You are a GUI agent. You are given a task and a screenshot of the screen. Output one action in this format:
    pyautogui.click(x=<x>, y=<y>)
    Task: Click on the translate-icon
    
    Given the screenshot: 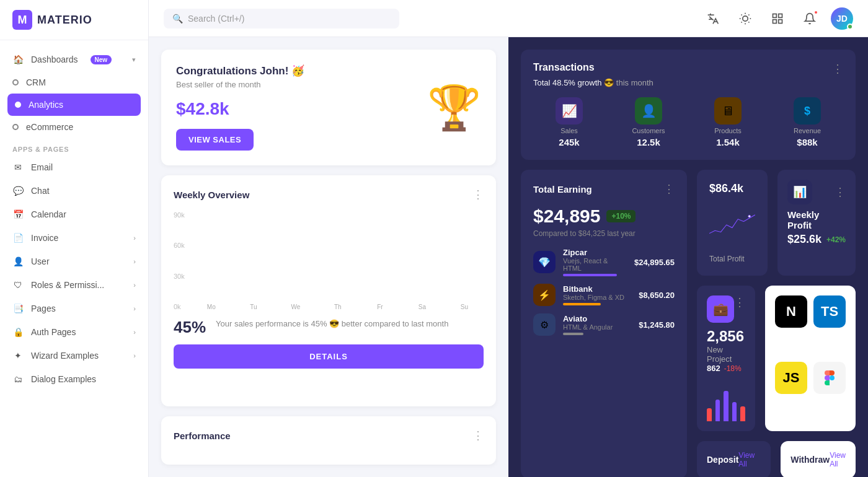 What is the action you would take?
    pyautogui.click(x=713, y=19)
    